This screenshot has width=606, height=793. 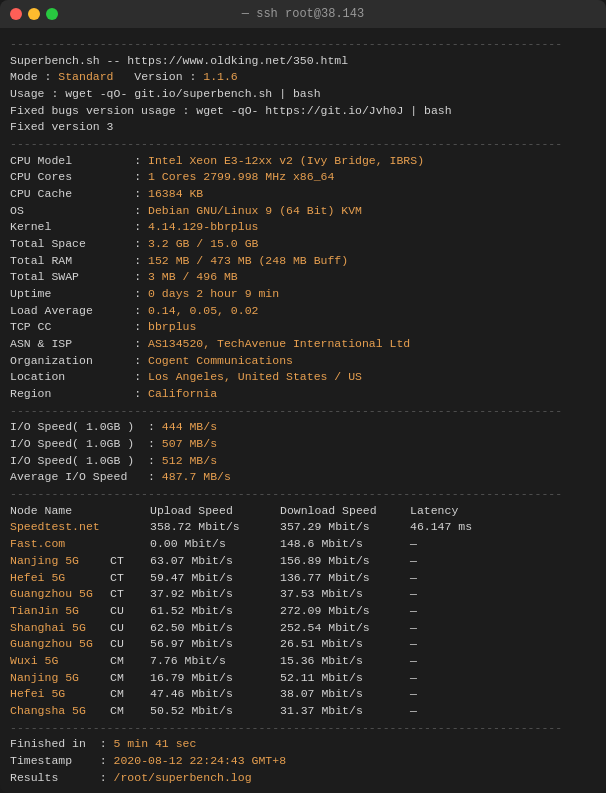 What do you see at coordinates (303, 544) in the screenshot?
I see `table-row: Fast.com0.00 Mbit/s148.6 Mbit/s—` at bounding box center [303, 544].